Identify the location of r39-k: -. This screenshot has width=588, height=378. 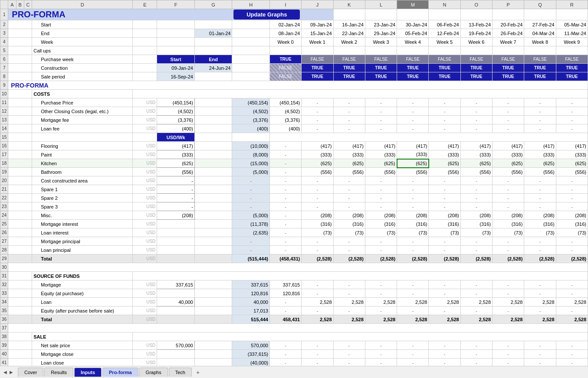
(349, 345).